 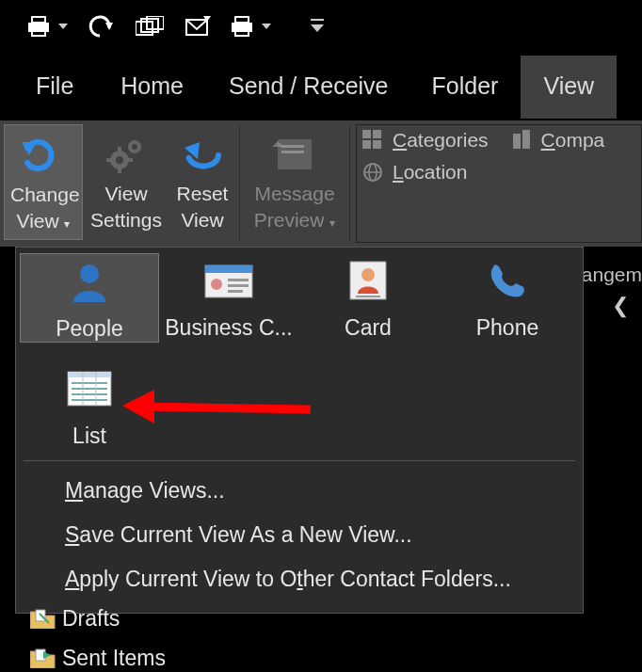 What do you see at coordinates (251, 26) in the screenshot?
I see `qat-archive-dropdown` at bounding box center [251, 26].